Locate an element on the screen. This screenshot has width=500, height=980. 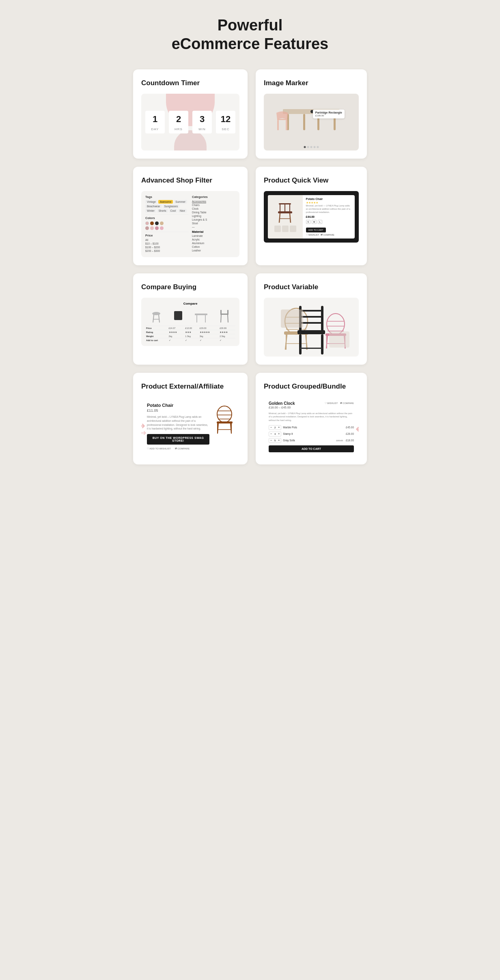
cat-accessories: Accessories is located at coordinates (213, 201).